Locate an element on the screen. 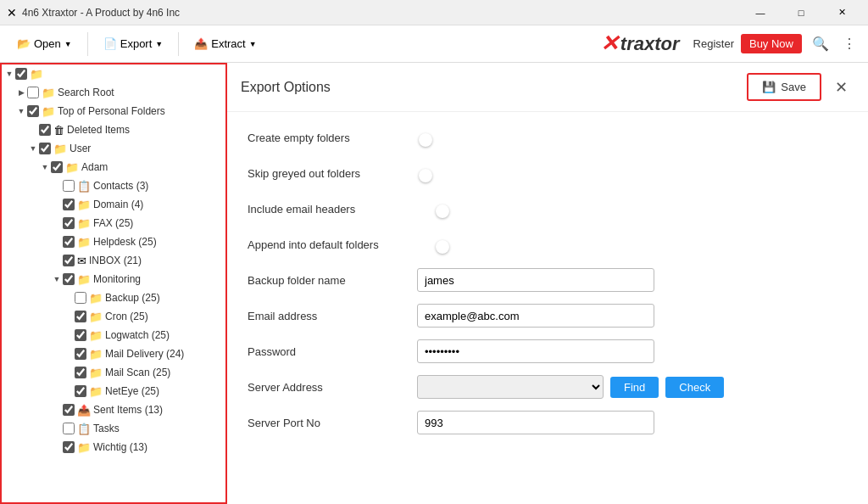 The image size is (868, 504). tree-domain: 📁 Domain (4) is located at coordinates (114, 204).